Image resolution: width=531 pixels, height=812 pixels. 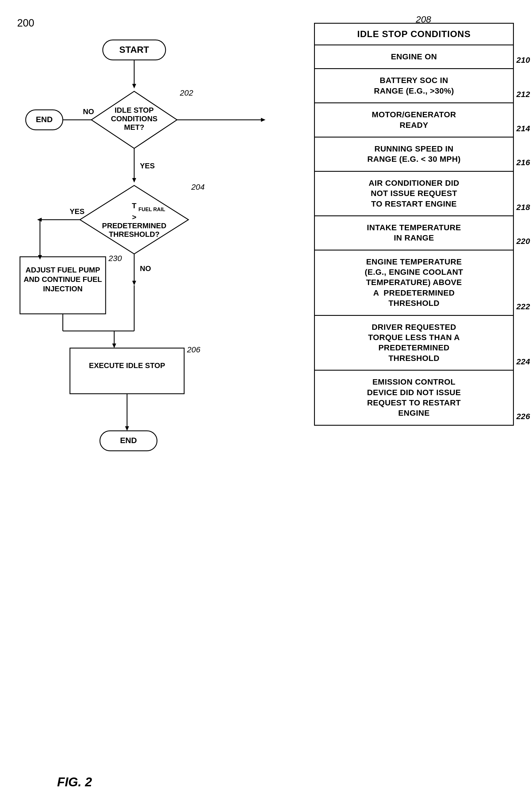 What do you see at coordinates (523, 60) in the screenshot?
I see `ref-210: 210` at bounding box center [523, 60].